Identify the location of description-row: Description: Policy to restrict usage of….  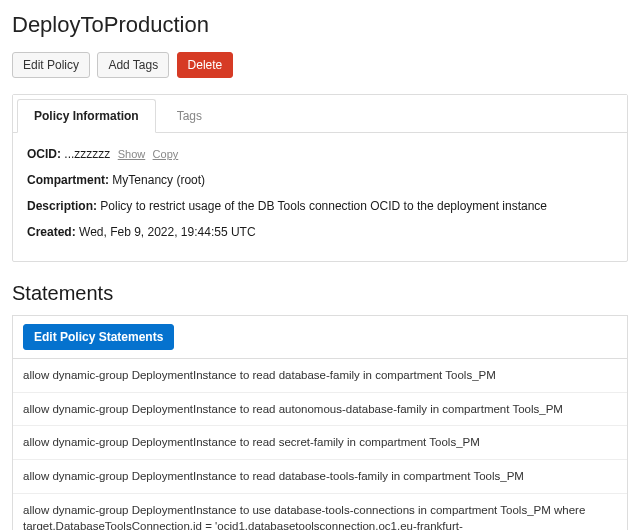
(320, 206).